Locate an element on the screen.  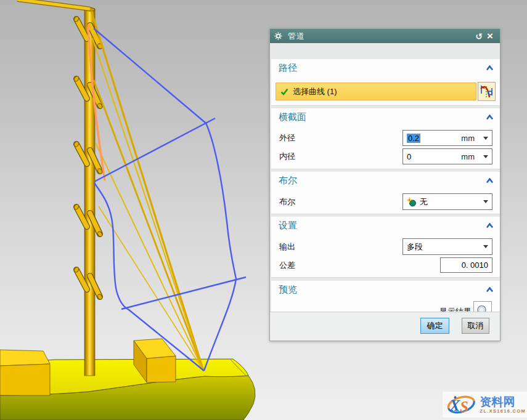
check-icon is located at coordinates (285, 92).